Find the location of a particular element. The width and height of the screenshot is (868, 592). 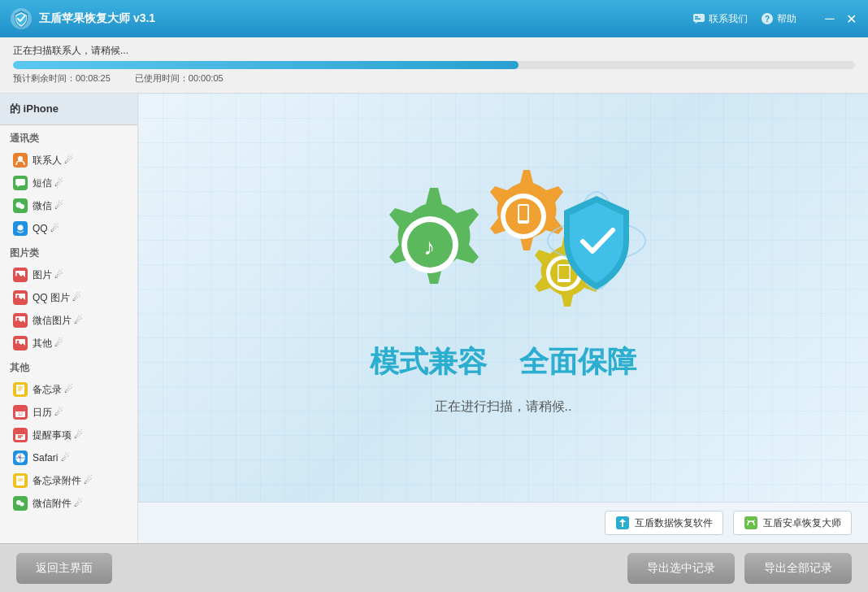

window-controls: ─ ✕ is located at coordinates (840, 20).